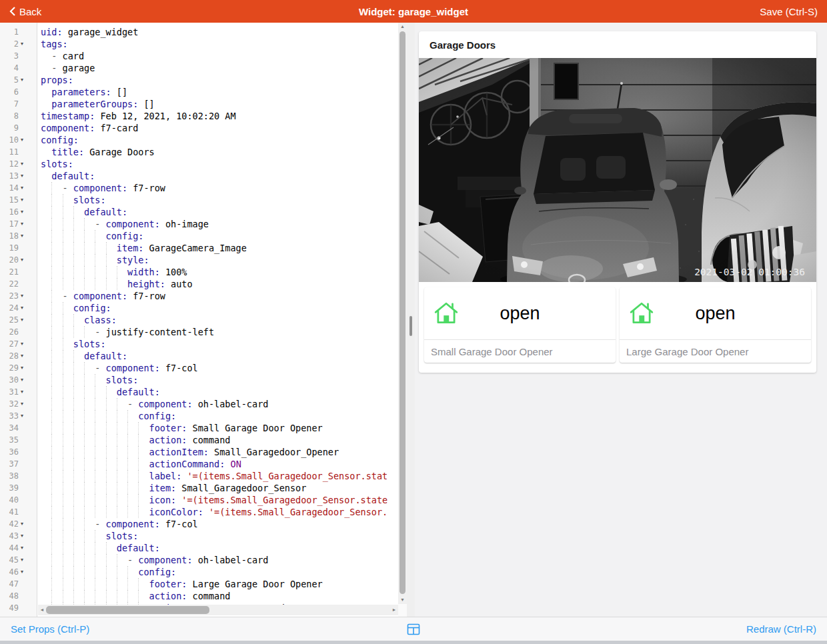 This screenshot has width=827, height=644. Describe the element at coordinates (25, 12) in the screenshot. I see `back-button: Back` at that location.